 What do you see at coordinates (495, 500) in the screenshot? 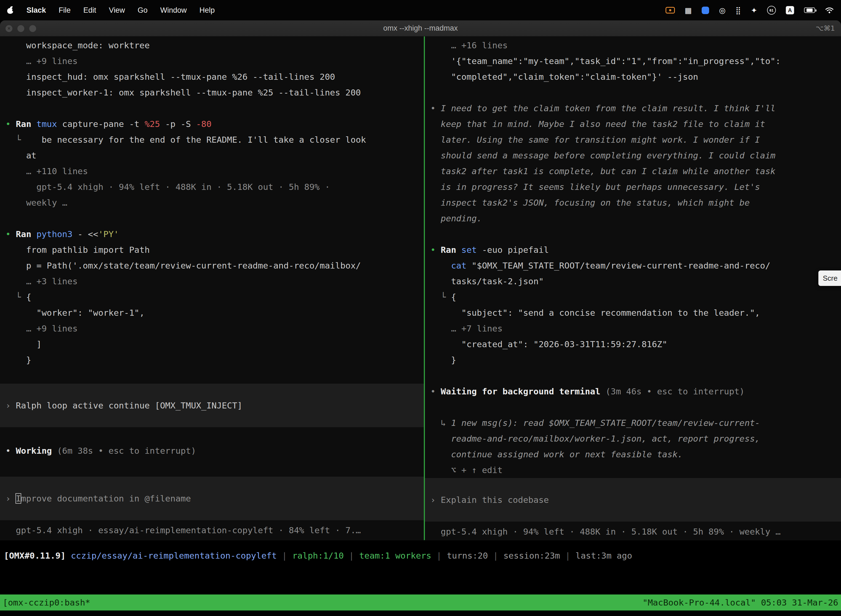
I see `prompt-suggestion: Explain this codebase` at bounding box center [495, 500].